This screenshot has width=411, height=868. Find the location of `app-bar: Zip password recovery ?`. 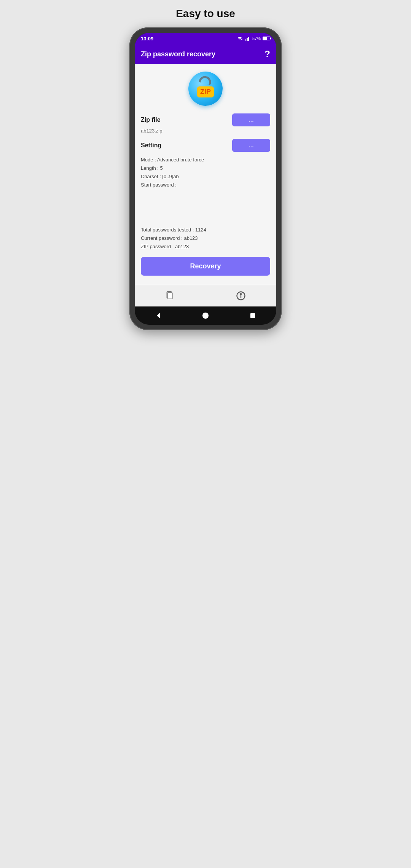

app-bar: Zip password recovery ? is located at coordinates (206, 54).